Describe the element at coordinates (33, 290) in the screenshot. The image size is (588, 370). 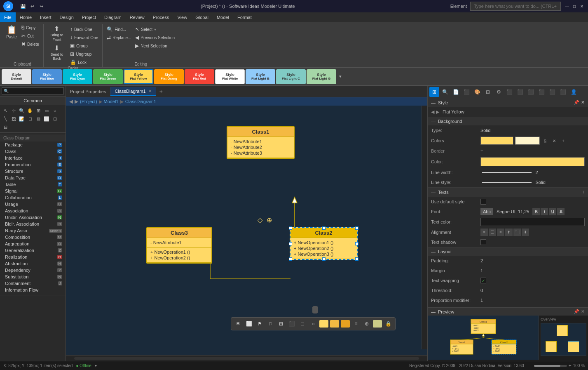
I see `sidebar-item-information-flow: Information Flow` at that location.